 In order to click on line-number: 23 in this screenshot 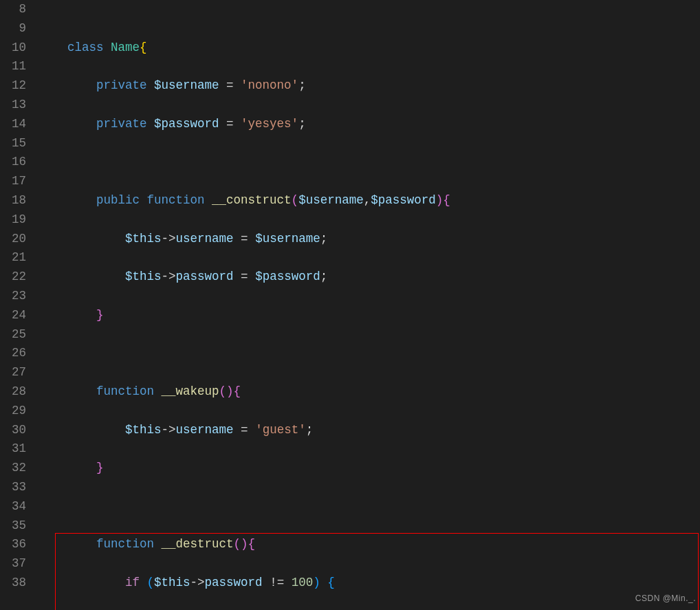, I will do `click(13, 296)`.